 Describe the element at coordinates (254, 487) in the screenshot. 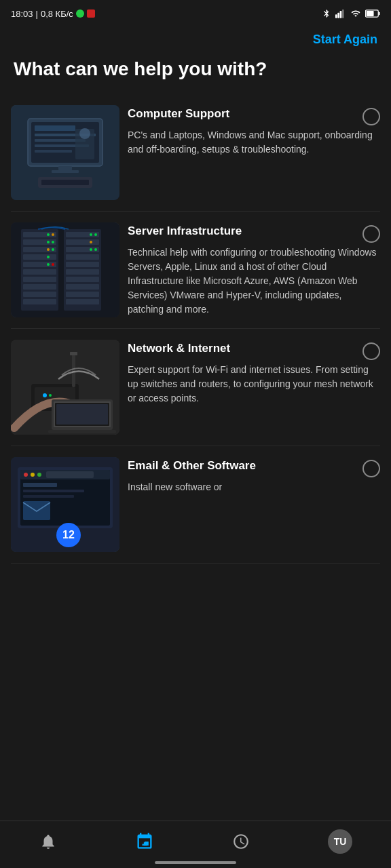

I see `option-description-email: Install new software or` at that location.